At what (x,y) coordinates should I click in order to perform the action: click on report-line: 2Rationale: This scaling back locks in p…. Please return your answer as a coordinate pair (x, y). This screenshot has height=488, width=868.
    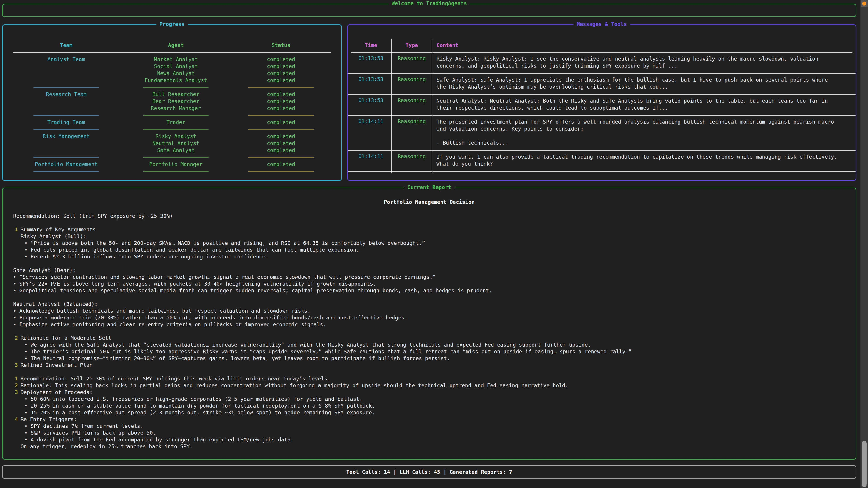
    Looking at the image, I should click on (429, 385).